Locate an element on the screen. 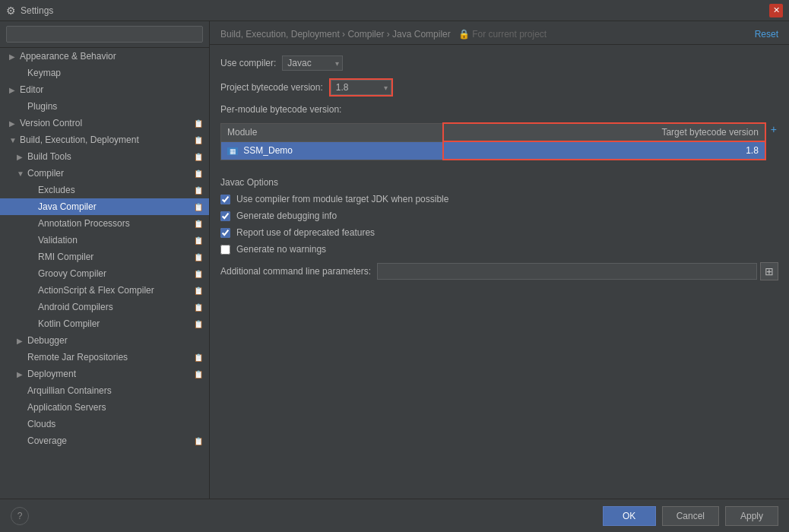  per-module-row: Per-module bytecode version: is located at coordinates (499, 109).